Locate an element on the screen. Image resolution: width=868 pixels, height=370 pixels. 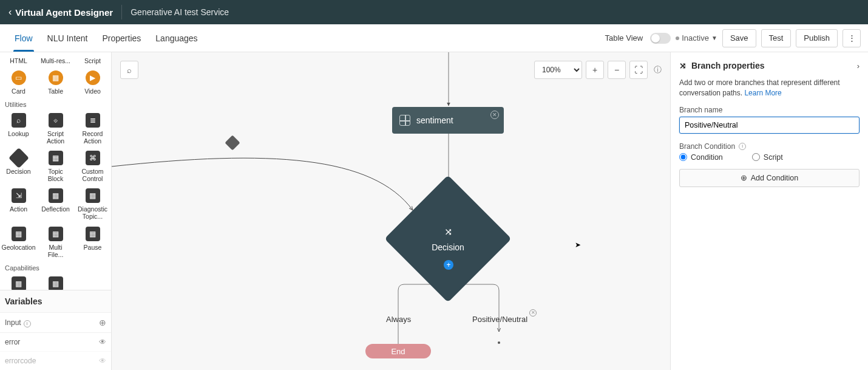
palette-record-action: ≣Record Action is located at coordinates (92, 128).